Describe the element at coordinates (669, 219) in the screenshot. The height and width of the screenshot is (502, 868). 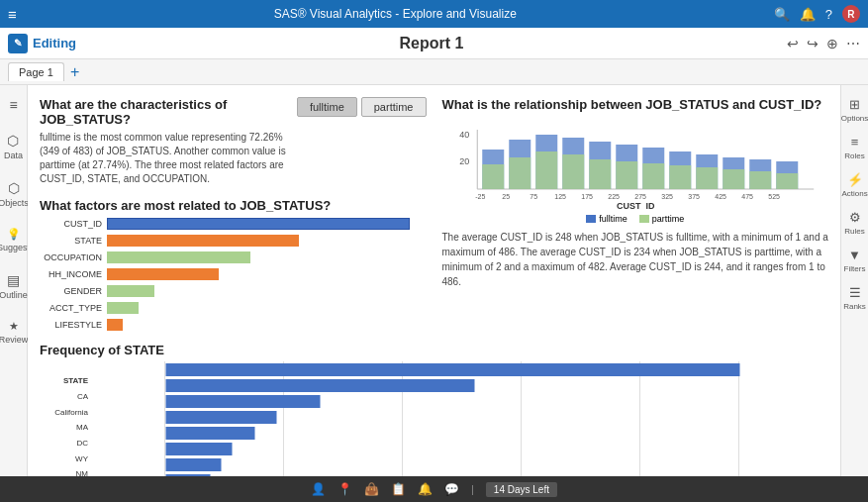
I see `parttime-label: parttime` at that location.